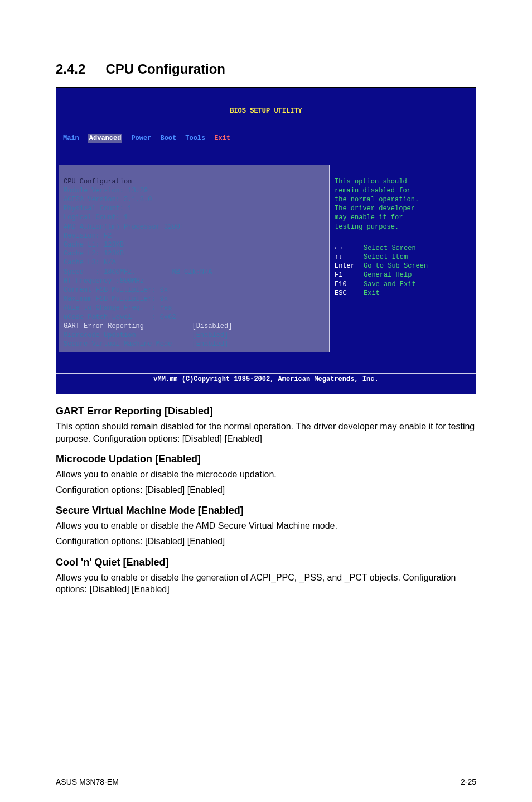 The image size is (532, 802). What do you see at coordinates (266, 110) in the screenshot?
I see `bios-title: BIOS SETUP UTILITY` at bounding box center [266, 110].